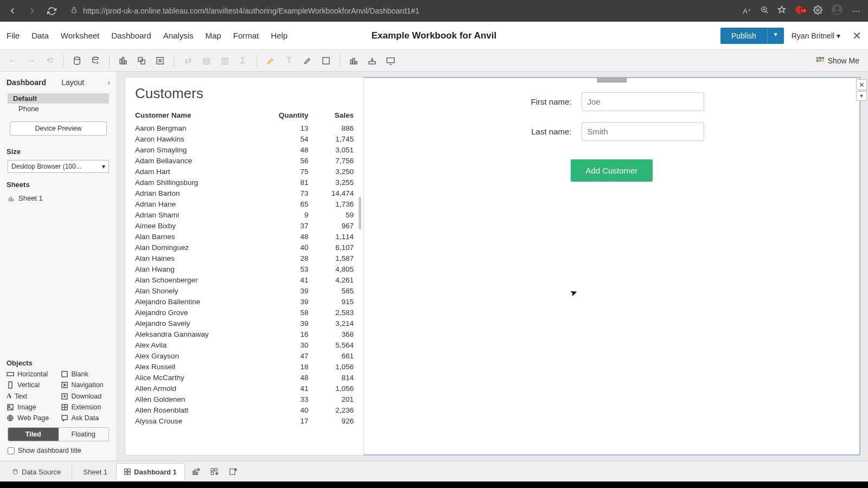 This screenshot has height=488, width=868. I want to click on device-phone: Phone, so click(59, 108).